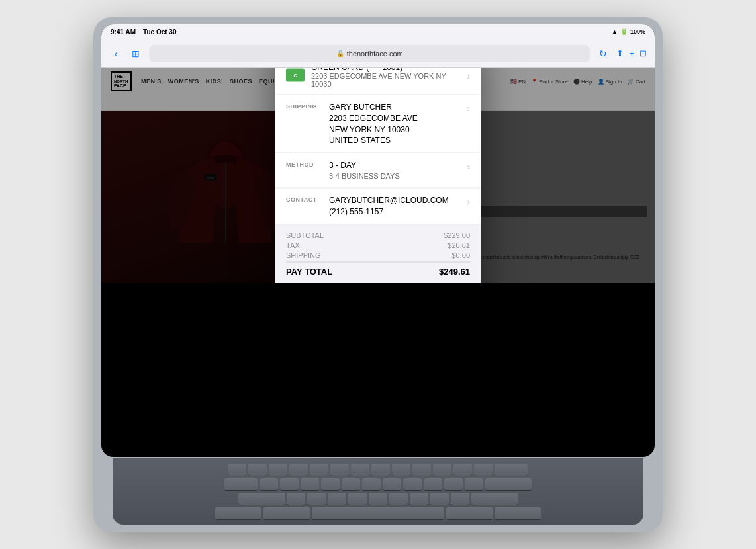 This screenshot has height=549, width=756. What do you see at coordinates (385, 78) in the screenshot?
I see `card-info: GREEN CARD (•••• 1001) 2203 EDGECOMBE AV…` at bounding box center [385, 78].